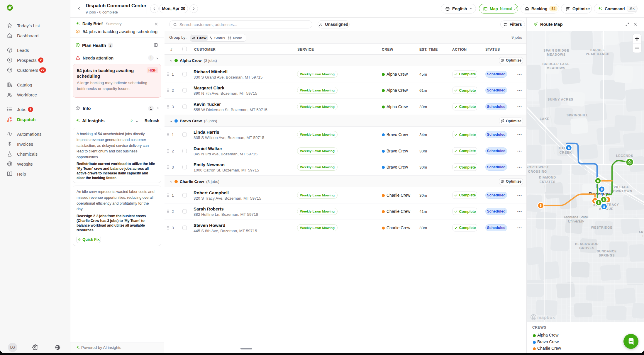 The height and width of the screenshot is (355, 644). Describe the element at coordinates (576, 217) in the screenshot. I see `svg-text: Montana State` at that location.